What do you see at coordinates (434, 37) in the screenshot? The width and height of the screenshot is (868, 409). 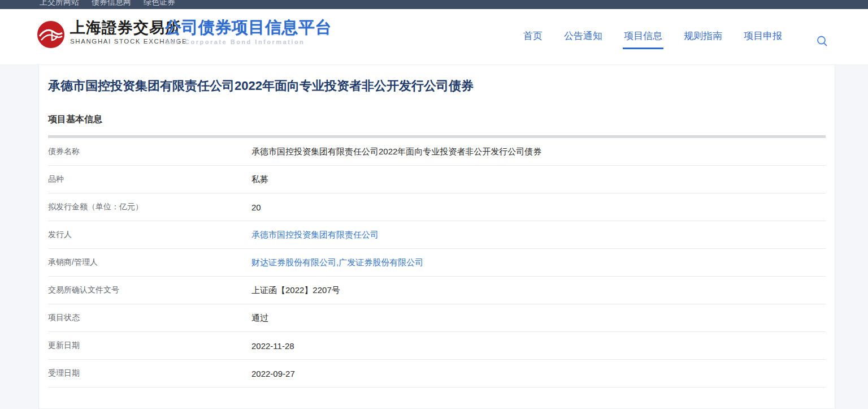 I see `site-header: 上海證券交易所 SHANGHAI STOCK EXCHANGE 公司债券项目信息…` at bounding box center [434, 37].